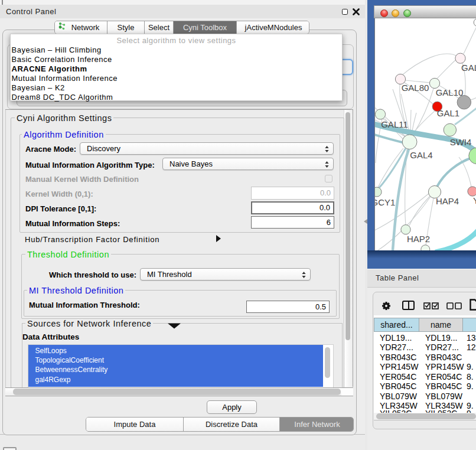 The height and width of the screenshot is (450, 476). What do you see at coordinates (421, 155) in the screenshot?
I see `svg-text: GAL4` at bounding box center [421, 155].